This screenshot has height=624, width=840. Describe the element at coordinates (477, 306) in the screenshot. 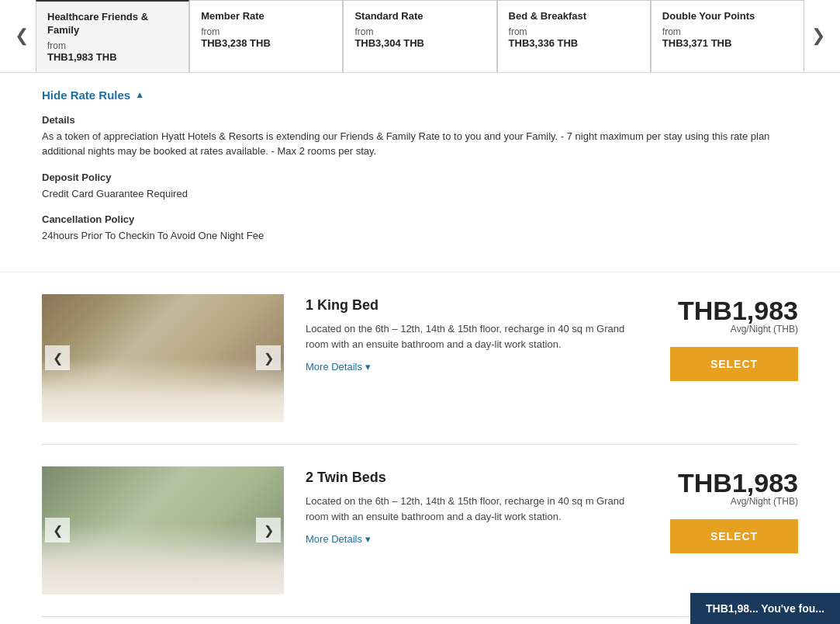

I see `room-type-title-king: 1 King Bed` at that location.